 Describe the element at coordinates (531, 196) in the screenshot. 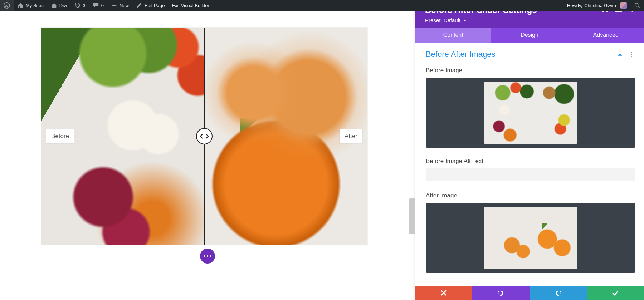

I see `after-image-field-label: After Image` at that location.